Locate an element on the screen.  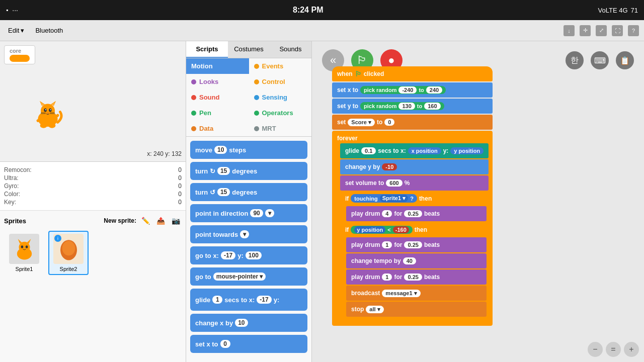
block-point-direction: point in direction 90 ▾ is located at coordinates (249, 213).